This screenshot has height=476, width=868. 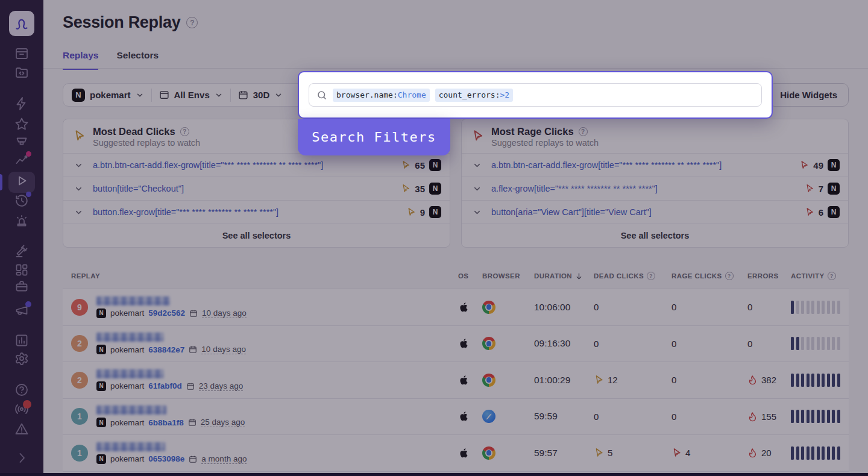 I want to click on sidebar-item-warning-icon, so click(x=22, y=429).